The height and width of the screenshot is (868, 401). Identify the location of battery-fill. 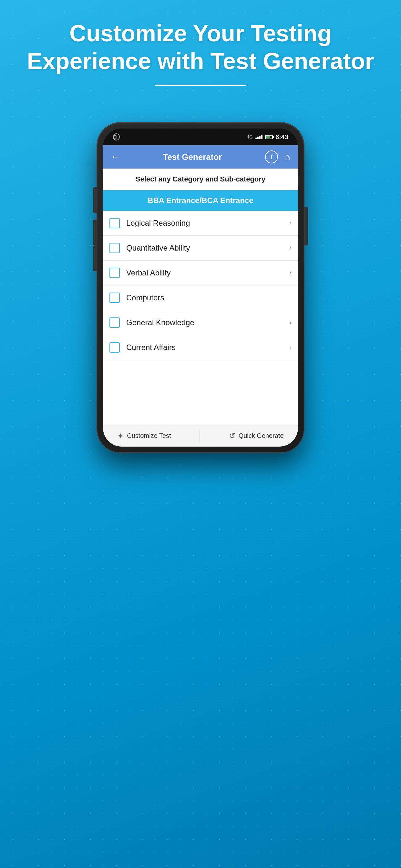
(268, 137).